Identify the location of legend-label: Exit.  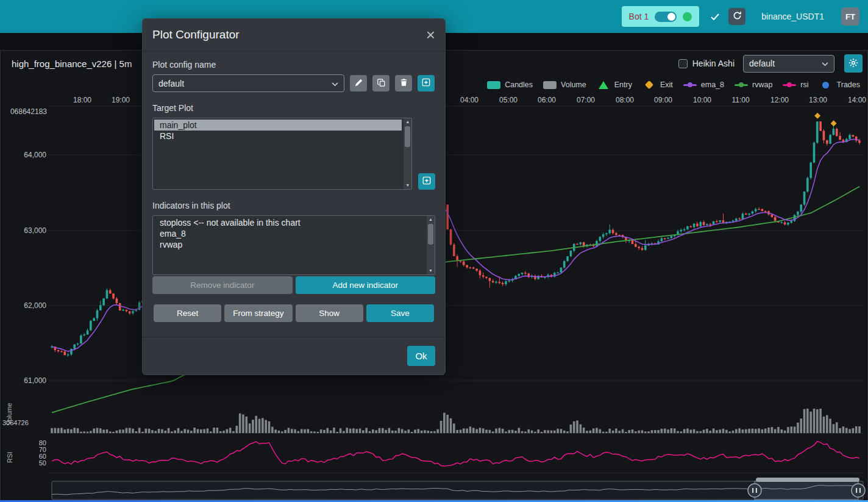
(667, 85).